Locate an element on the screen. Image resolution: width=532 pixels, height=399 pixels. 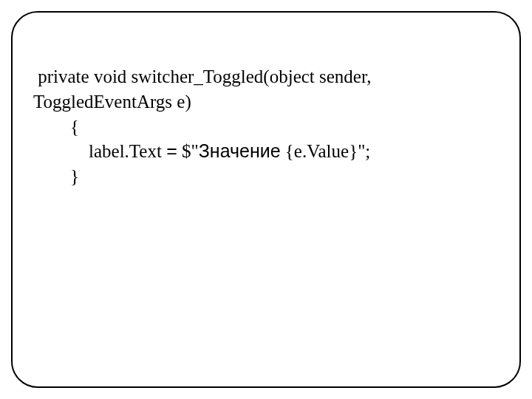
code-line-4: } is located at coordinates (56, 176).